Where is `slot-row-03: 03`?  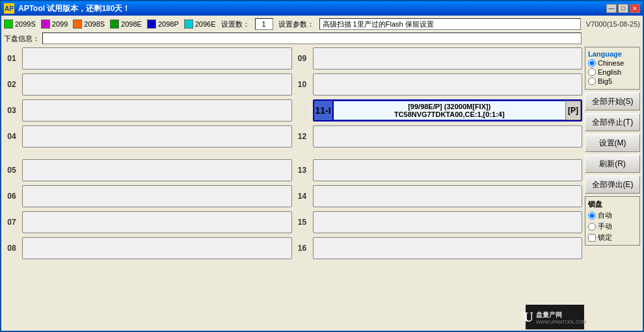
slot-row-03: 03 is located at coordinates (148, 110).